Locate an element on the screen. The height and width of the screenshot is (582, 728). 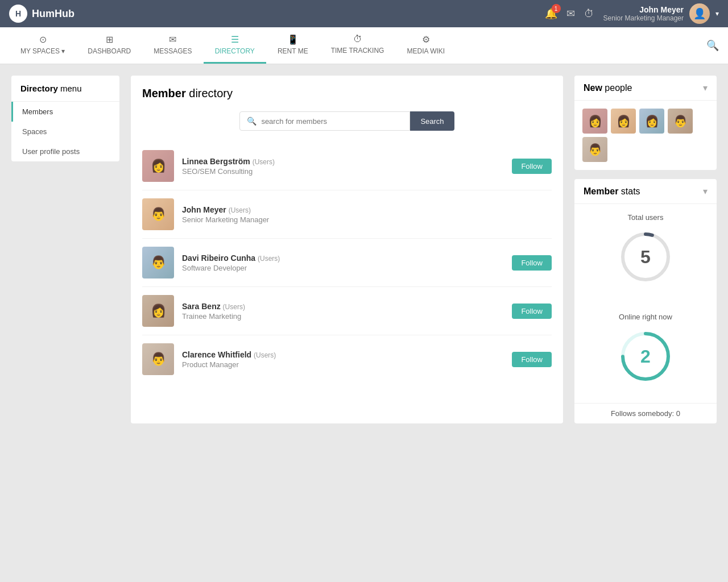
table-row: 👩 Sara Benz (Users) Trainee Marketing Fo… is located at coordinates (347, 311).